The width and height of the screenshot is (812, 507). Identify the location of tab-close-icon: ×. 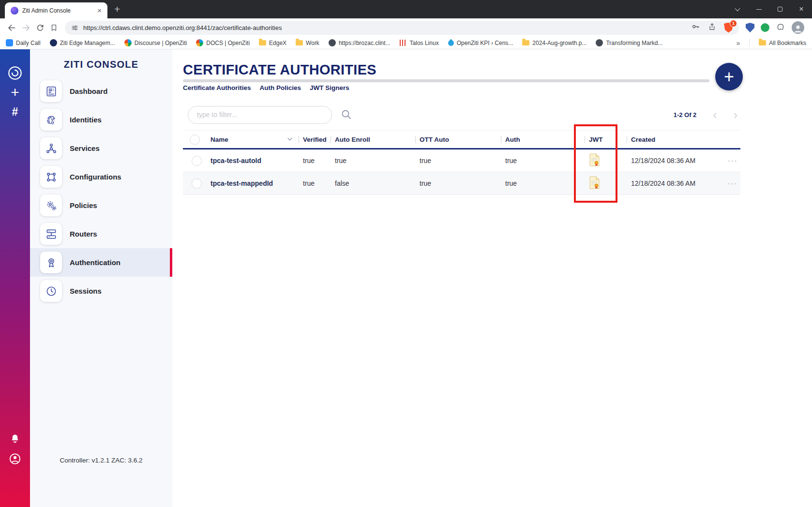
(100, 11).